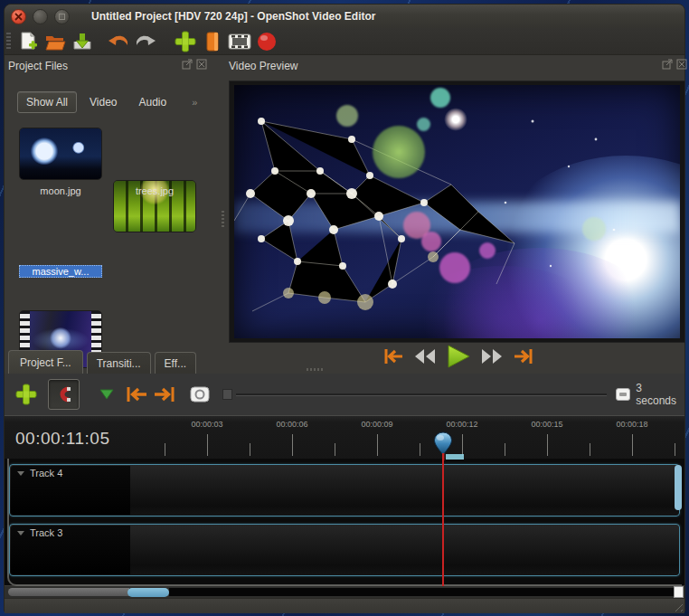 Image resolution: width=689 pixels, height=616 pixels. Describe the element at coordinates (118, 42) in the screenshot. I see `undo-button` at that location.